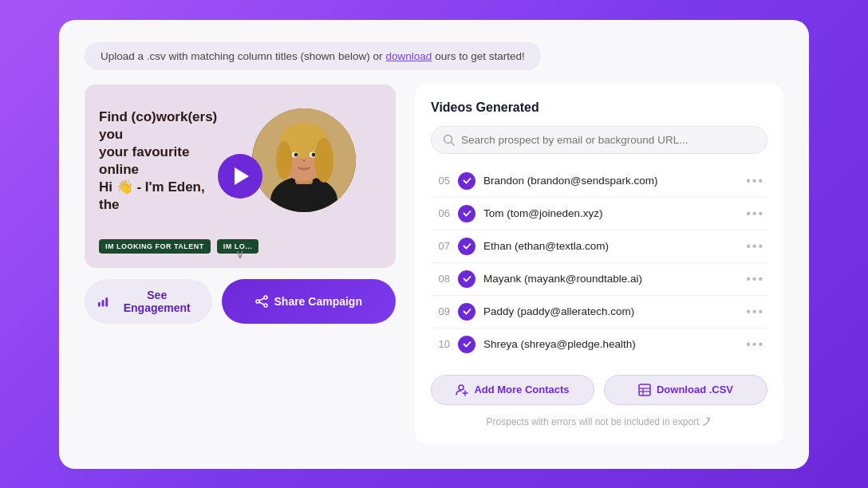  What do you see at coordinates (442, 180) in the screenshot?
I see `row-number: 05` at bounding box center [442, 180].